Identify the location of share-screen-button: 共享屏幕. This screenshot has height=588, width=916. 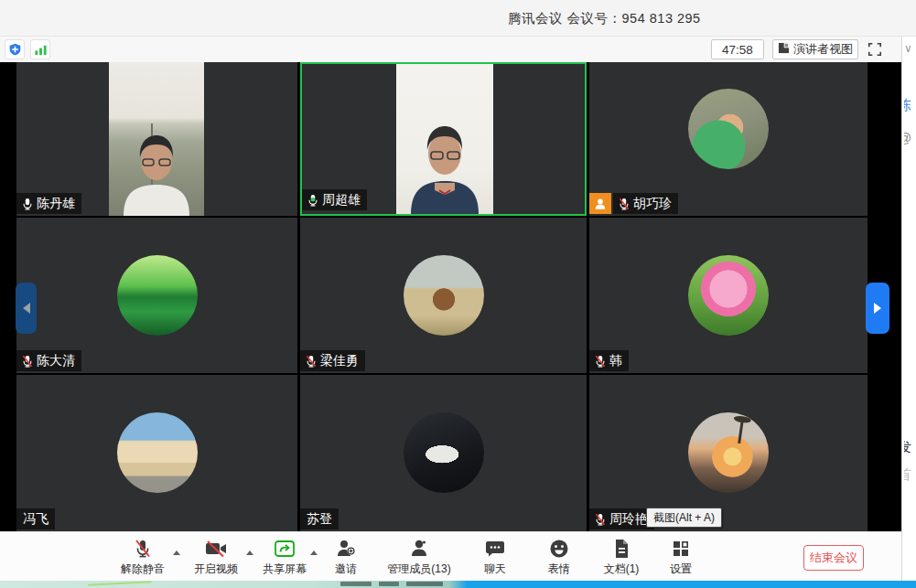
(285, 557).